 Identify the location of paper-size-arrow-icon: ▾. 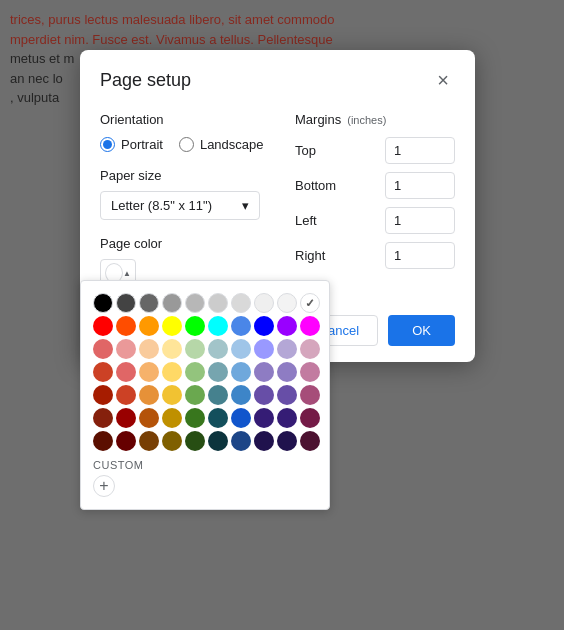
(246, 206).